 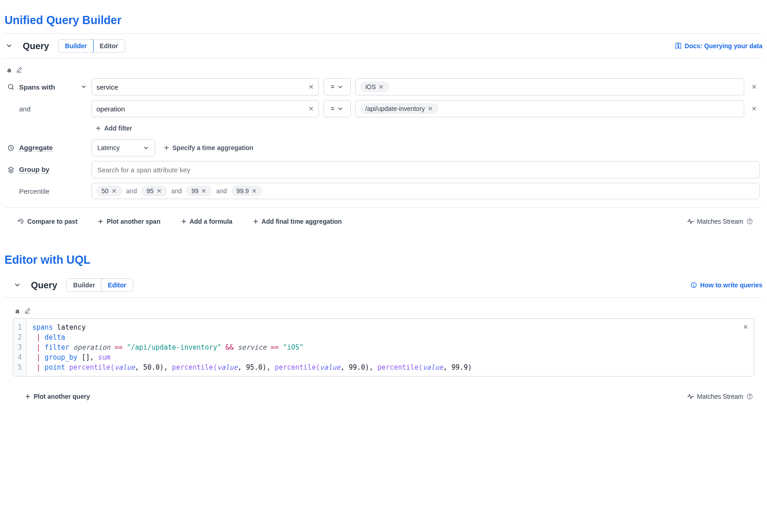 I want to click on spans-with-dropdown, so click(x=84, y=87).